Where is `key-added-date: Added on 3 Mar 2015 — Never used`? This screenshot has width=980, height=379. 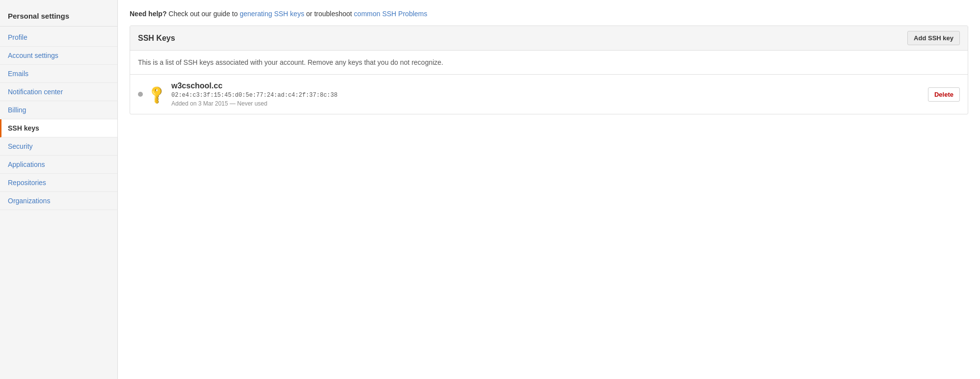 key-added-date: Added on 3 Mar 2015 — Never used is located at coordinates (550, 104).